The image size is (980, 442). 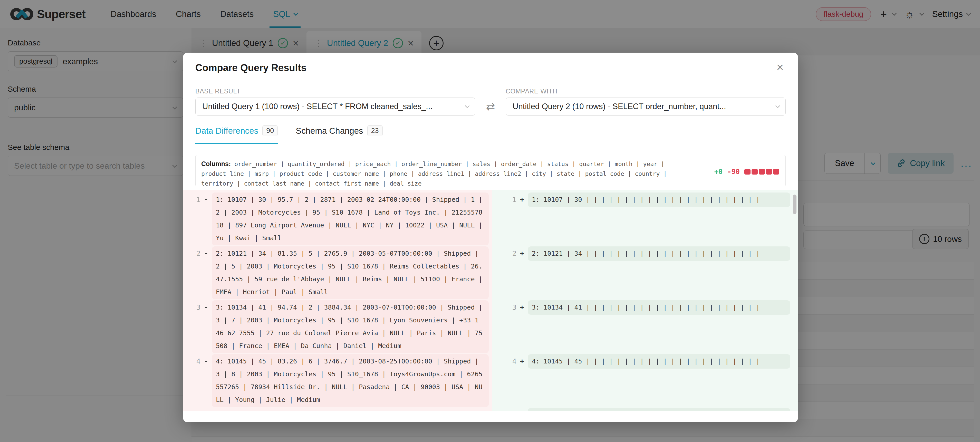 What do you see at coordinates (659, 307) in the screenshot?
I see `added-line-text: 3: 10134 | 41 | | | | | | | | | | | | | …` at bounding box center [659, 307].